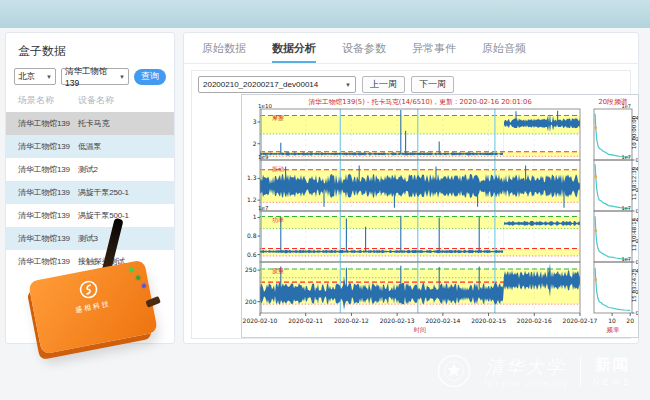  I want to click on top-banner, so click(325, 14).